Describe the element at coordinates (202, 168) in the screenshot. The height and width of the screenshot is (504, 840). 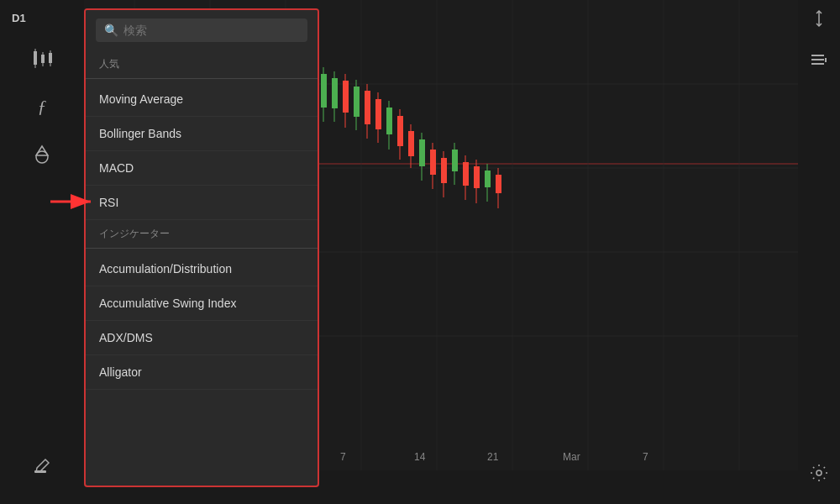
I see `indicator-macd: MACD` at that location.